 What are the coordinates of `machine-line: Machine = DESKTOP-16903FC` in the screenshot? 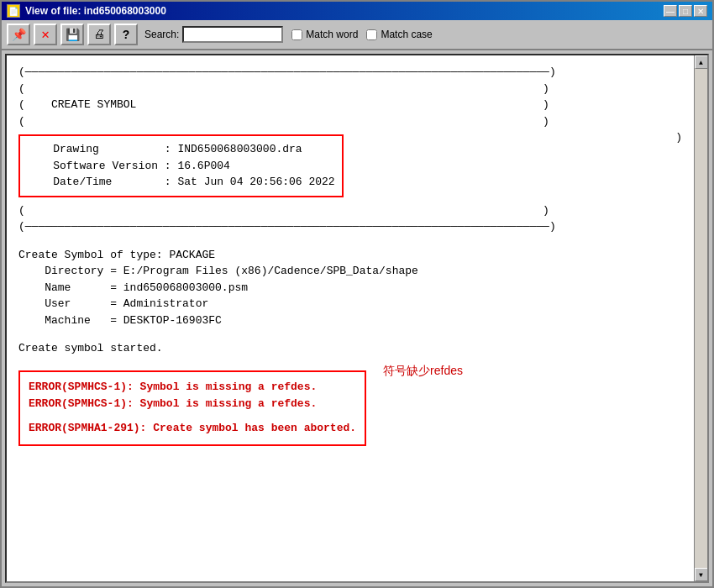 It's located at (350, 321).